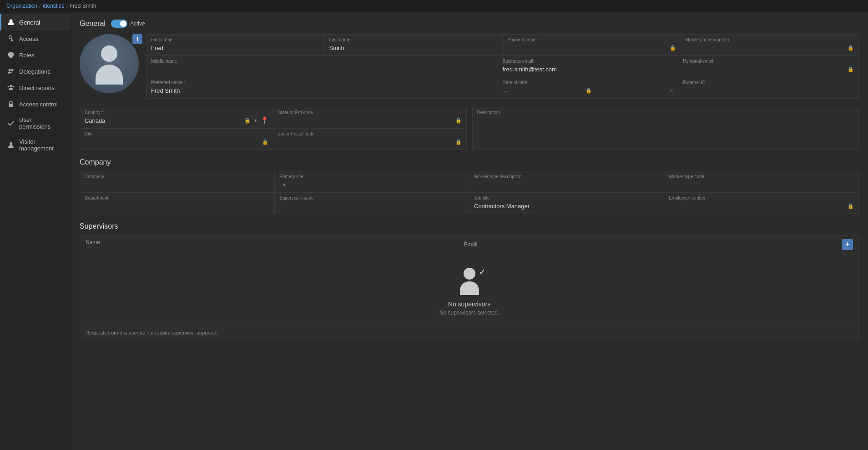  I want to click on worker-type-desc-field: Worker type description, so click(567, 182).